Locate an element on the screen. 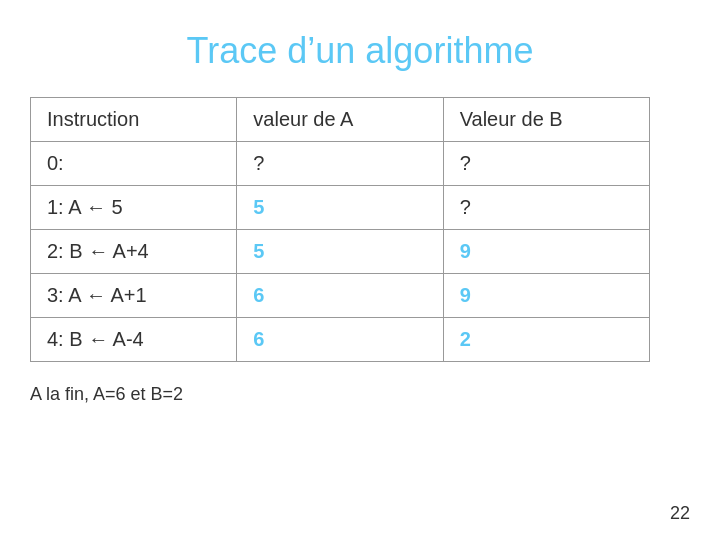 The image size is (720, 540). cell-b-2: 9 is located at coordinates (546, 252).